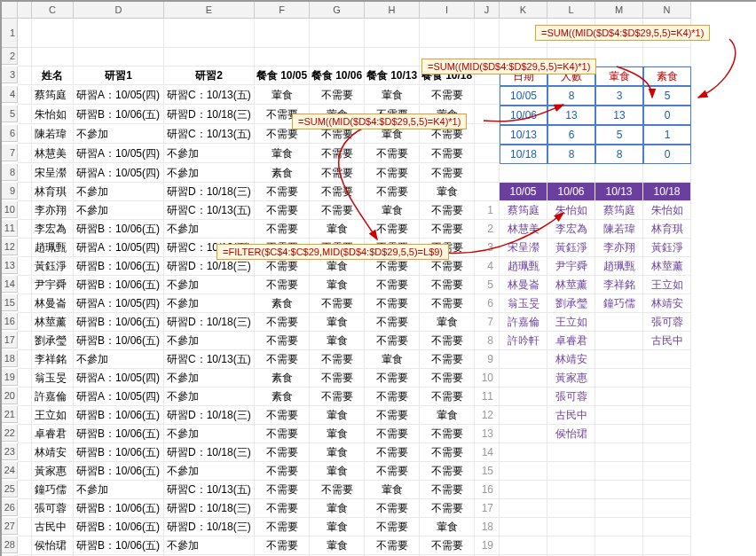 This screenshot has height=556, width=756. What do you see at coordinates (667, 341) in the screenshot?
I see `name-grid-cell: 古民中` at bounding box center [667, 341].